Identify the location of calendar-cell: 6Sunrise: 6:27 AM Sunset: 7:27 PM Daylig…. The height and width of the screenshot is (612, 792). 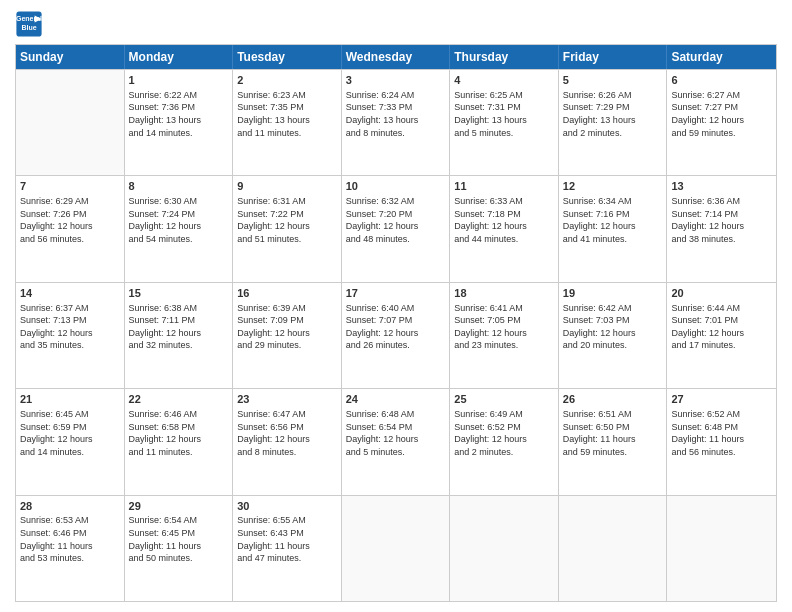
(722, 122).